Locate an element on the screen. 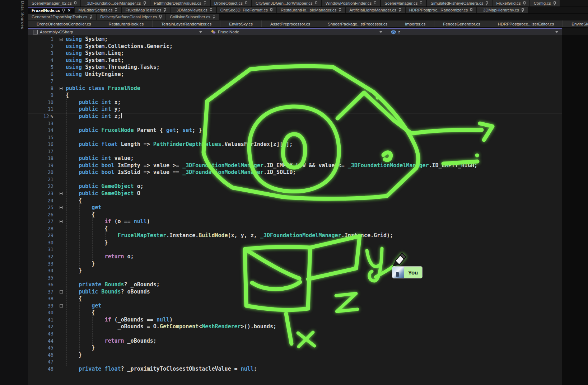 The width and height of the screenshot is (588, 385). tab-simulatedfisheyecamera-cs: SimulatedFisheyeCamera.cs is located at coordinates (459, 3).